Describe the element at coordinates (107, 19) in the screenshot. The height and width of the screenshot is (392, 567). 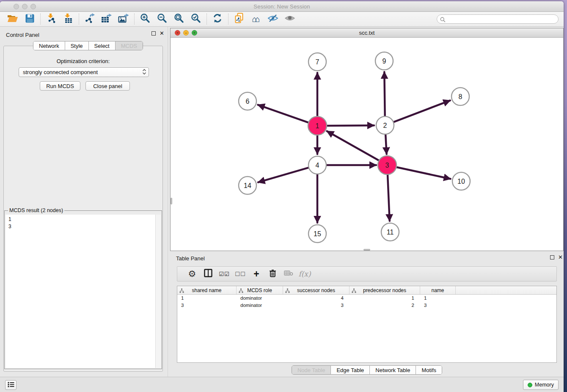
I see `export-table-button` at that location.